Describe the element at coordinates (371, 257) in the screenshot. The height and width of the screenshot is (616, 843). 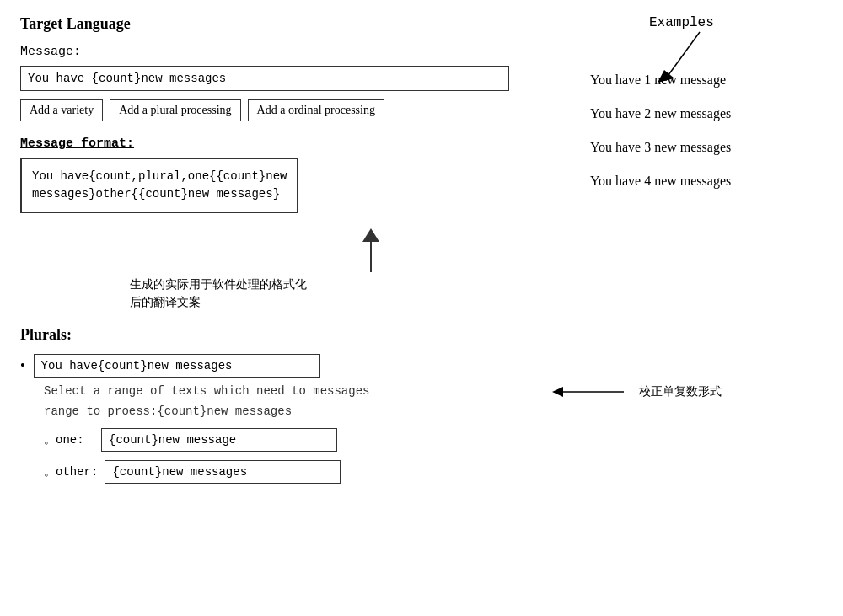
I see `arrow-line` at that location.